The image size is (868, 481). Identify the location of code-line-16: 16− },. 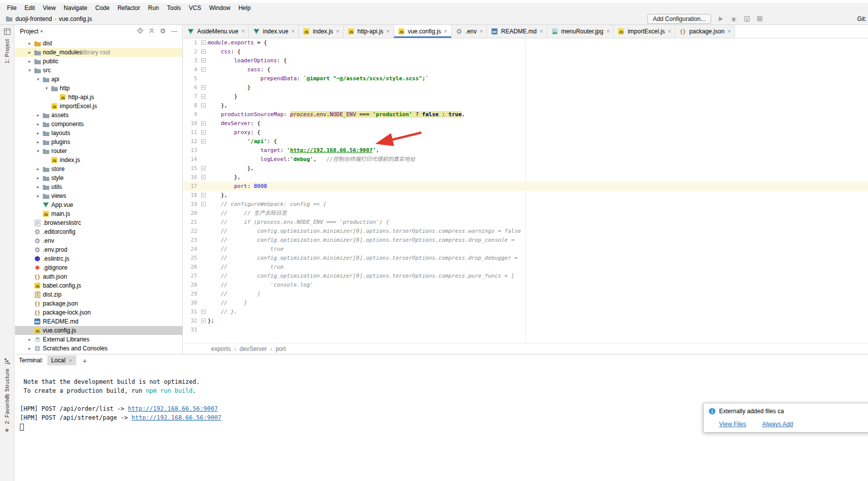
(526, 177).